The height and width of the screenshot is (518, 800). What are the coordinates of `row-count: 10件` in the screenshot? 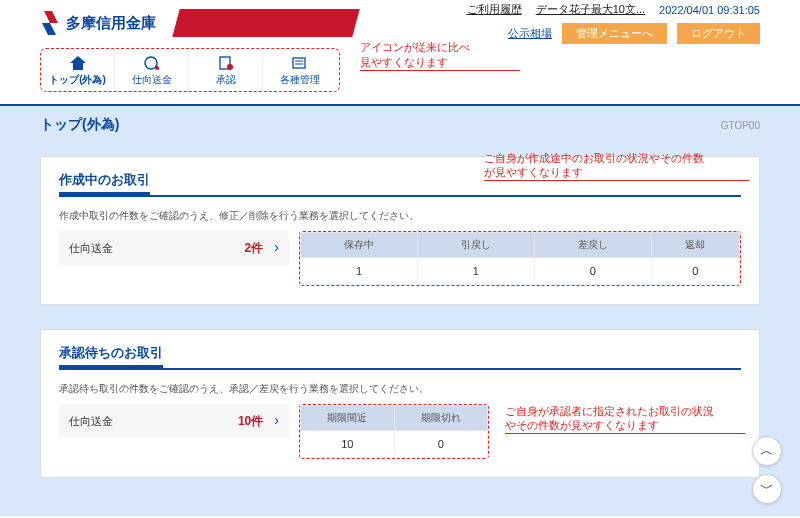 It's located at (250, 421).